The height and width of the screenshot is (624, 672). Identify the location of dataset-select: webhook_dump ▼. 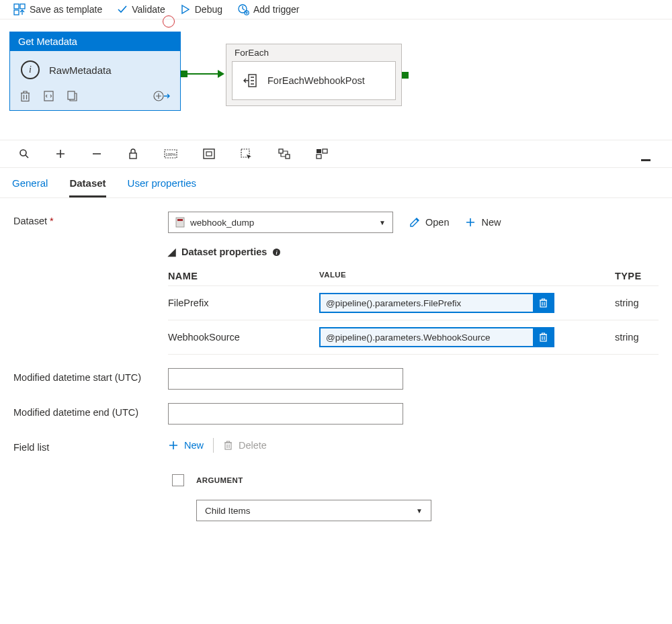
(281, 222).